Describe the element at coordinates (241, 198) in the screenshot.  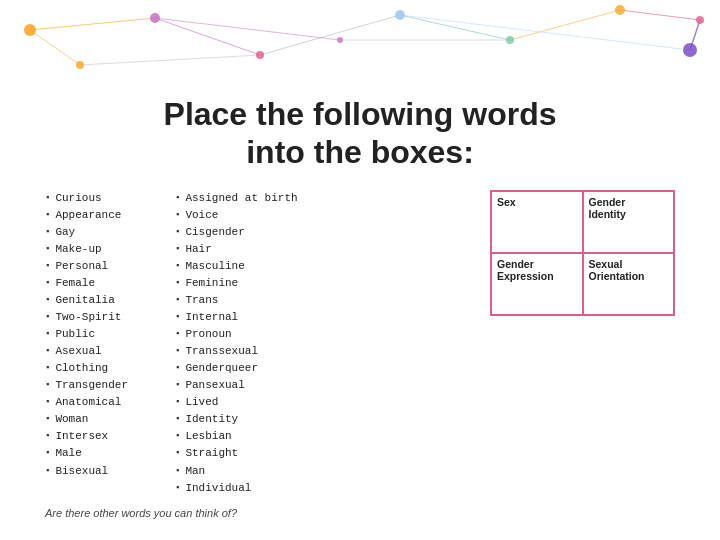
I see `word-label: Assigned at birth` at that location.